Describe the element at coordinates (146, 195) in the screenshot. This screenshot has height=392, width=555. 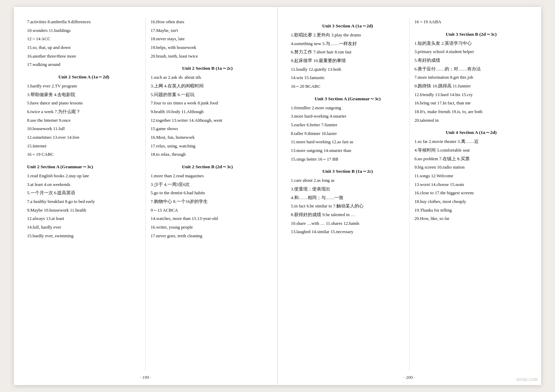
I see `col-divider` at that location.